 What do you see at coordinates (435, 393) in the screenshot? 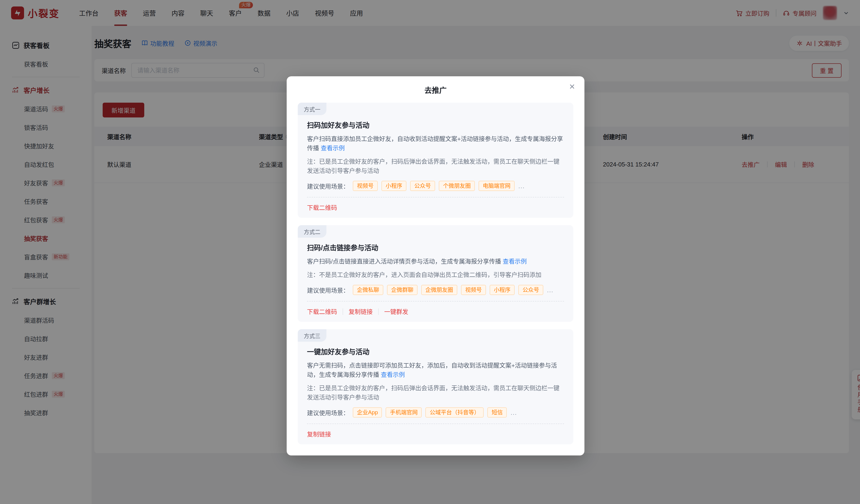
I see `method-3-note: 注：已是员工企微好友的客户，扫码后弹出会话界面，无法触发活动，需员工在聊天侧边栏…` at bounding box center [435, 393].